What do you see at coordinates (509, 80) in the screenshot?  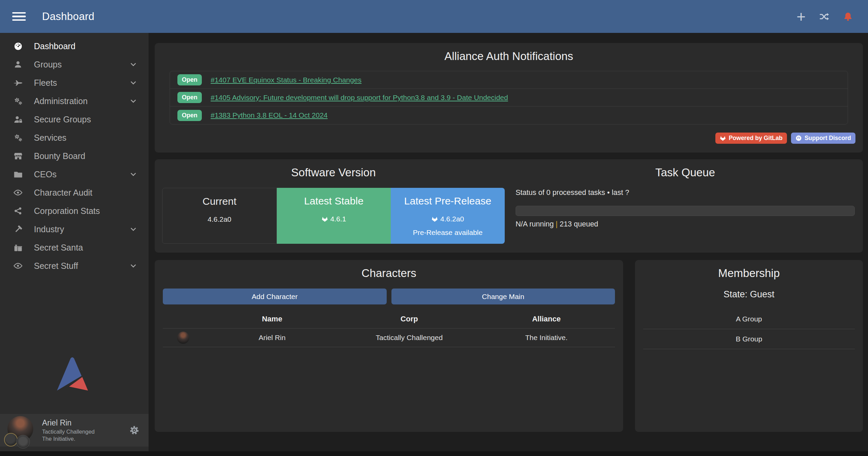 I see `notification-row: Open #1407 EVE Equinox Status - Breaking…` at bounding box center [509, 80].